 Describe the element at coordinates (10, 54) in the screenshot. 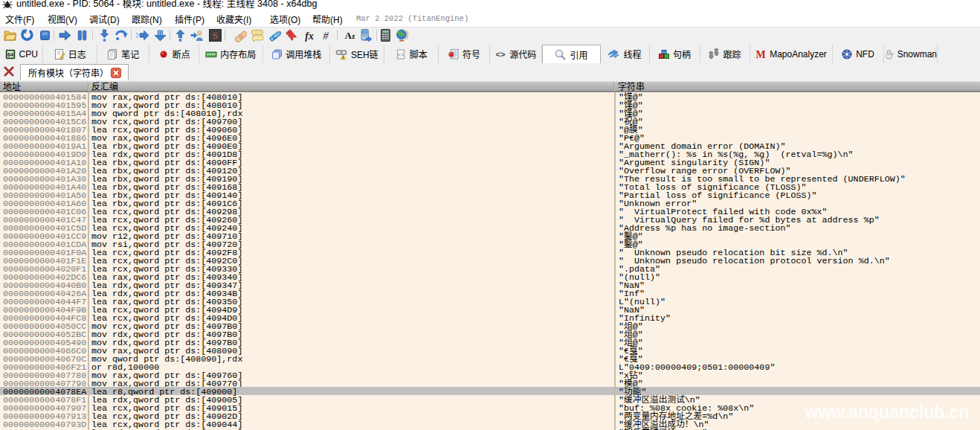

I see `svg-text: 64` at that location.